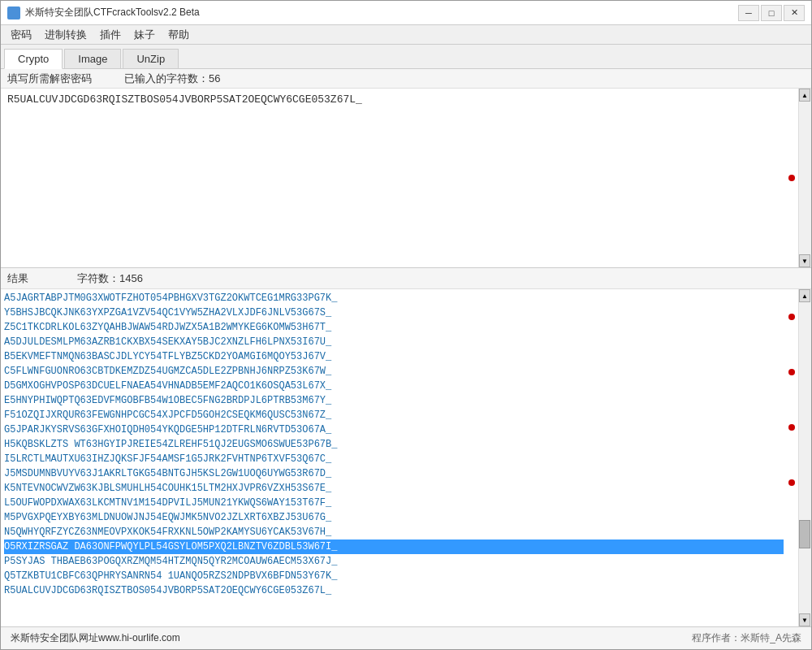 The image size is (812, 650). What do you see at coordinates (93, 58) in the screenshot?
I see `tab-image: Image` at bounding box center [93, 58].